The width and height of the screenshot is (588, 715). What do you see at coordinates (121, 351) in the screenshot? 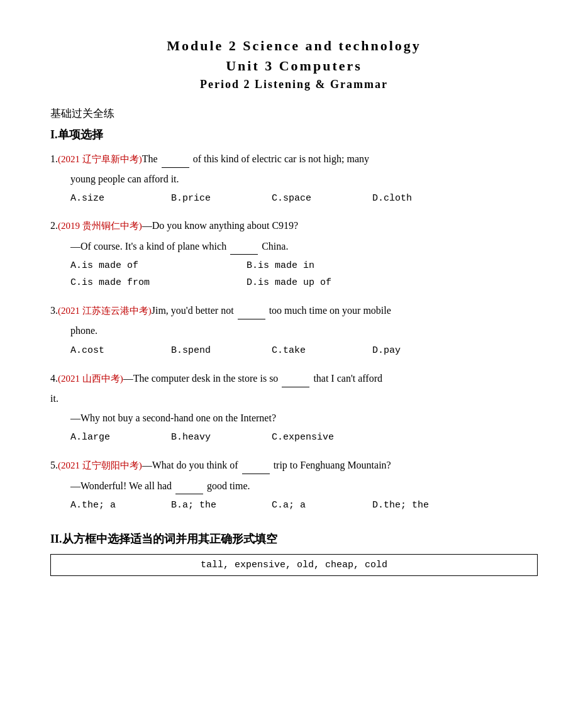
I see `q3-optA: A.cost` at bounding box center [121, 351].